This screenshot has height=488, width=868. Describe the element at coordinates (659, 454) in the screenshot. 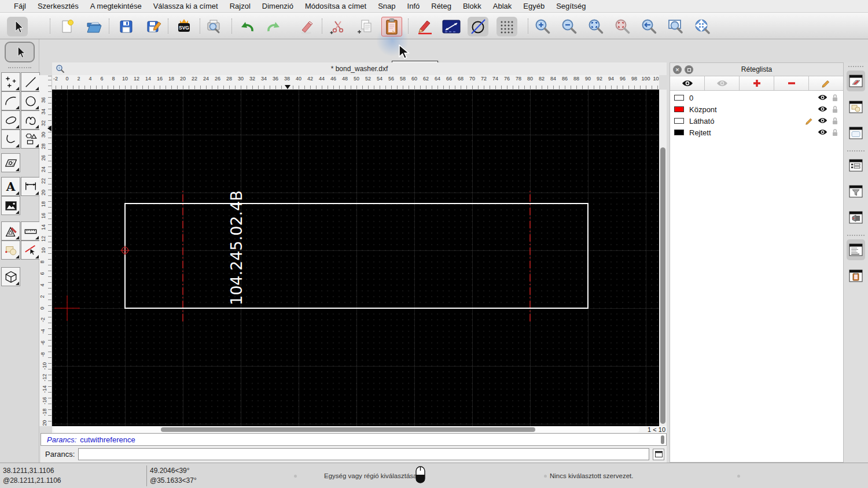

I see `keyboard-toggle-button` at that location.